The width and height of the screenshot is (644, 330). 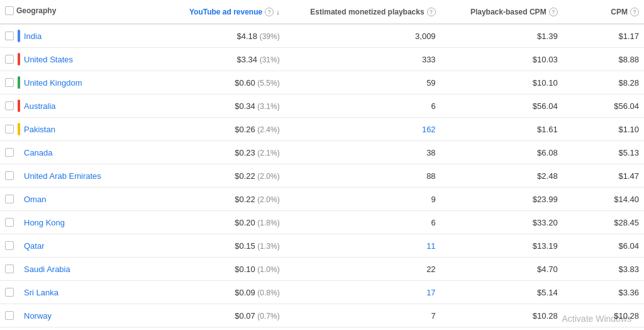 What do you see at coordinates (9, 11) in the screenshot?
I see `select-all-checkbox` at bounding box center [9, 11].